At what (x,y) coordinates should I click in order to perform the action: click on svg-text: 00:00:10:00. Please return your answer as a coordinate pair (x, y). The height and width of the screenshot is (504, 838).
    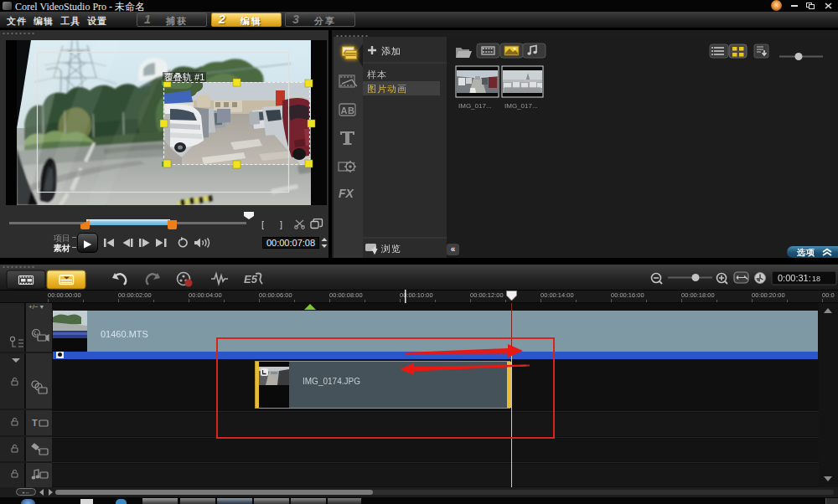
    Looking at the image, I should click on (416, 295).